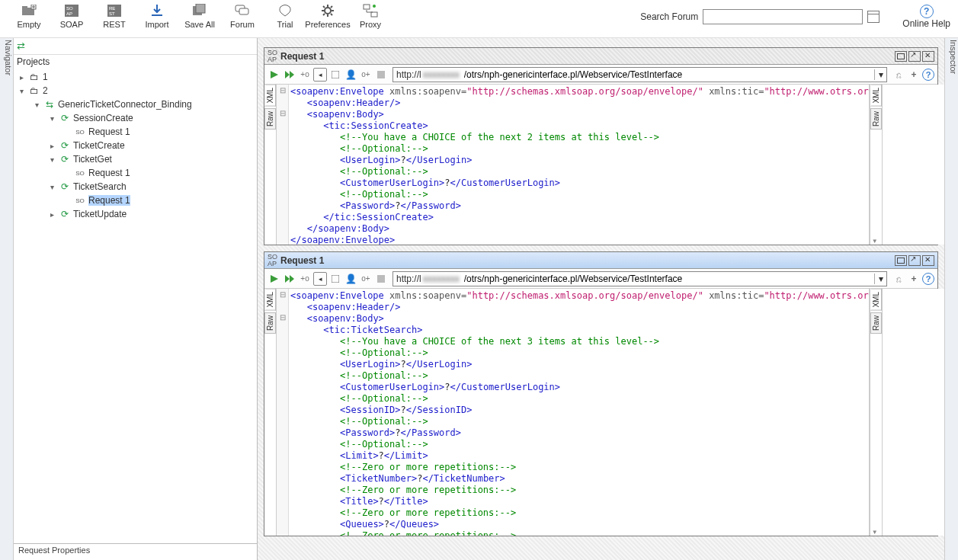  I want to click on saveall-button: Save All, so click(200, 16).